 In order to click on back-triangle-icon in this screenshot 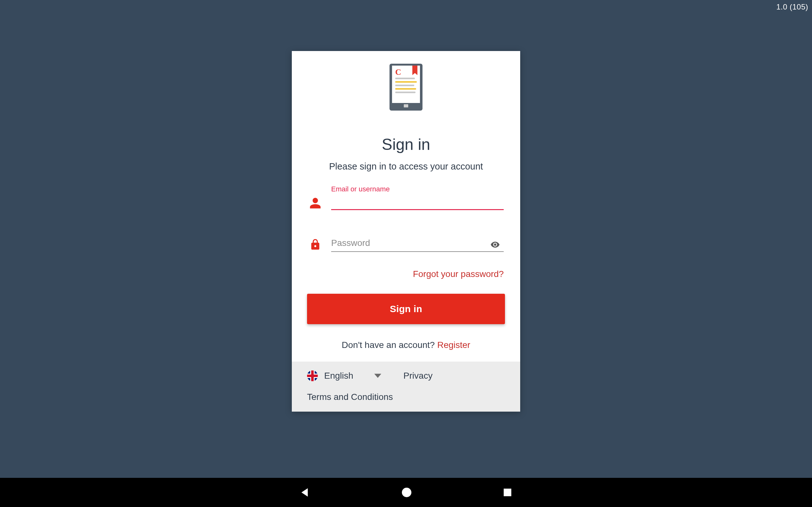, I will do `click(305, 492)`.